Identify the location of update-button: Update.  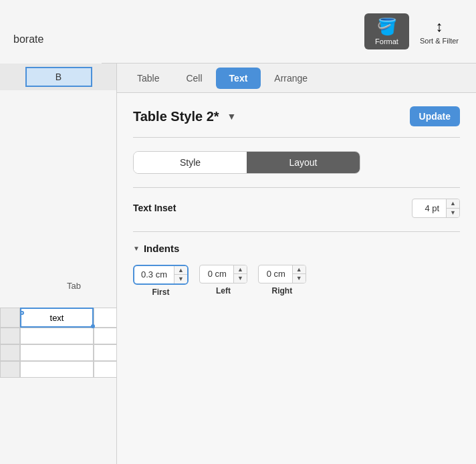
(435, 116).